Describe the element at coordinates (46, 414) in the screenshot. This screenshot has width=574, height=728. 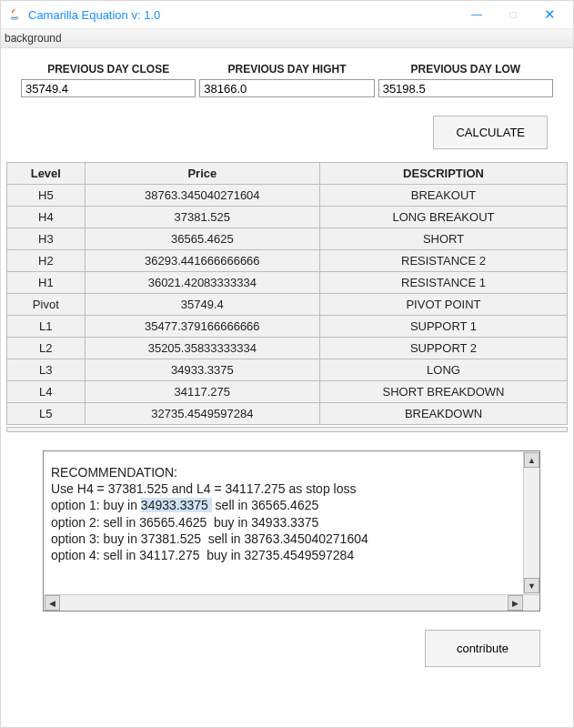
I see `cell-level: L5` at that location.